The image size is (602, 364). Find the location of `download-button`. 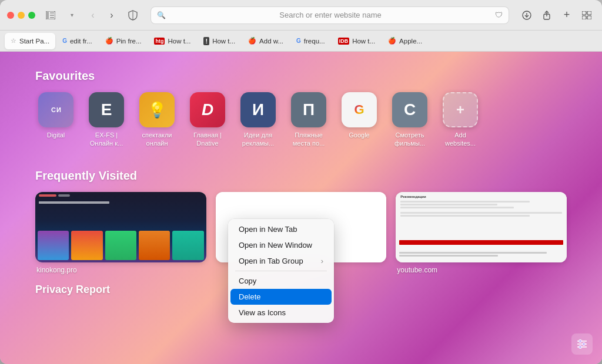

download-button is located at coordinates (527, 15).